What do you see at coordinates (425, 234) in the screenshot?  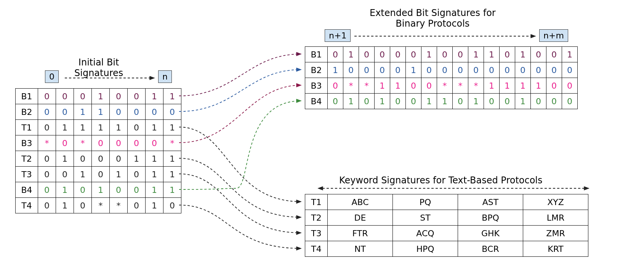 I see `keyword-cell: ACQ` at bounding box center [425, 234].